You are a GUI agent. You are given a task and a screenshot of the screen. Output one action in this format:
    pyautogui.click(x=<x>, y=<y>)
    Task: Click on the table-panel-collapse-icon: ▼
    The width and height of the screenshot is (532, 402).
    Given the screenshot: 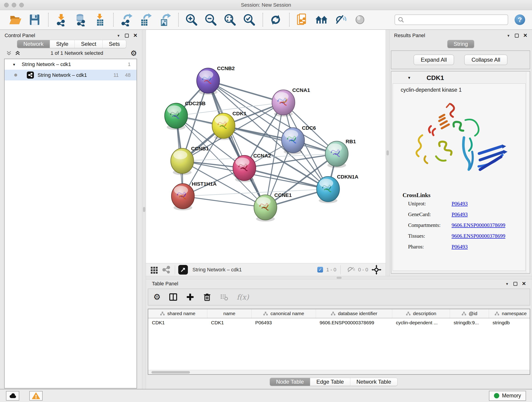 What is the action you would take?
    pyautogui.click(x=507, y=284)
    